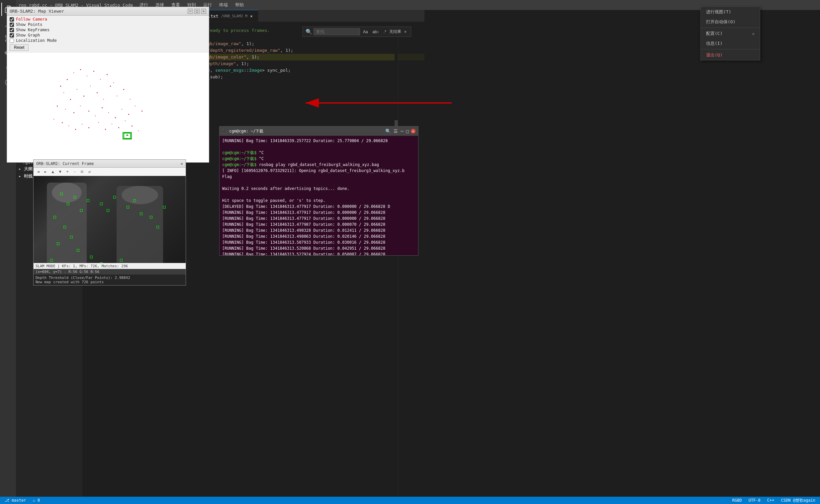 This screenshot has height=504, width=820. I want to click on find-case-btn: Aa, so click(365, 32).